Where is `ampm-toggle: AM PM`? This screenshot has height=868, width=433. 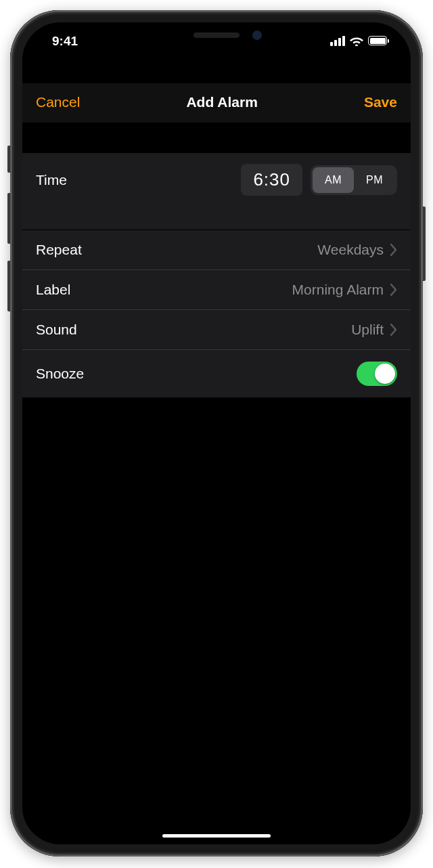
ampm-toggle: AM PM is located at coordinates (354, 180).